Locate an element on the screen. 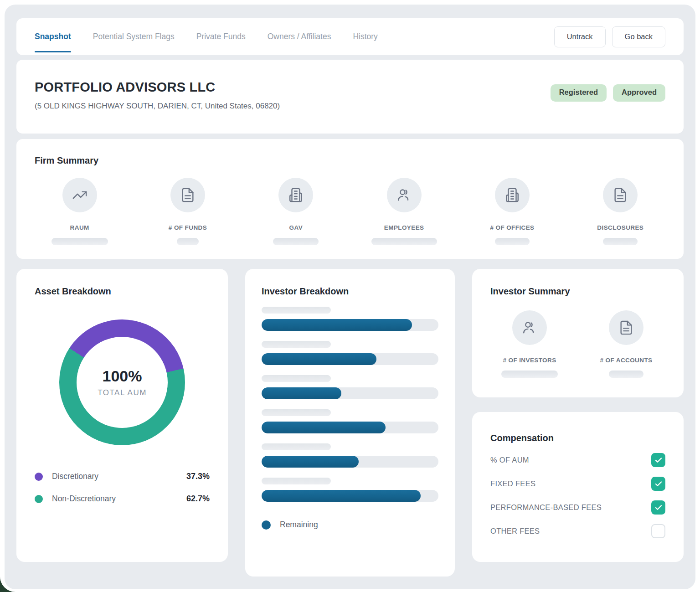  legend-label: Non-Discretionary is located at coordinates (84, 499).